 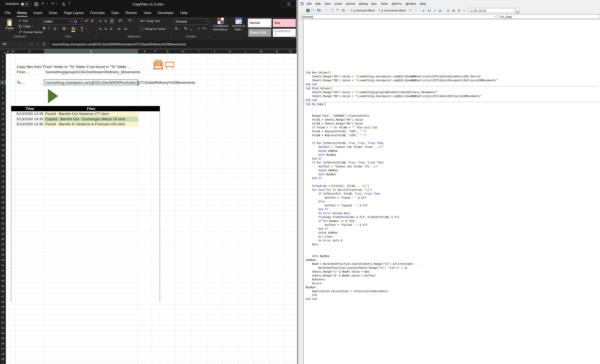 I want to click on code-line: NewR = WorksheetFunction.CountA(Sheet1.R…, so click(x=452, y=264).